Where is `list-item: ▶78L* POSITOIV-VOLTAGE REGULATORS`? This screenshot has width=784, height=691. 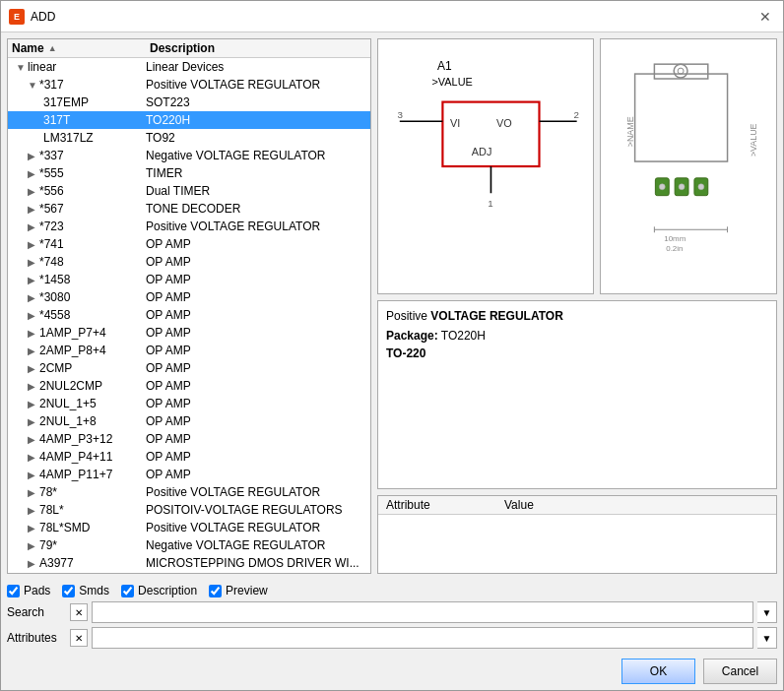 list-item: ▶78L* POSITOIV-VOLTAGE REGULATORS is located at coordinates (189, 510).